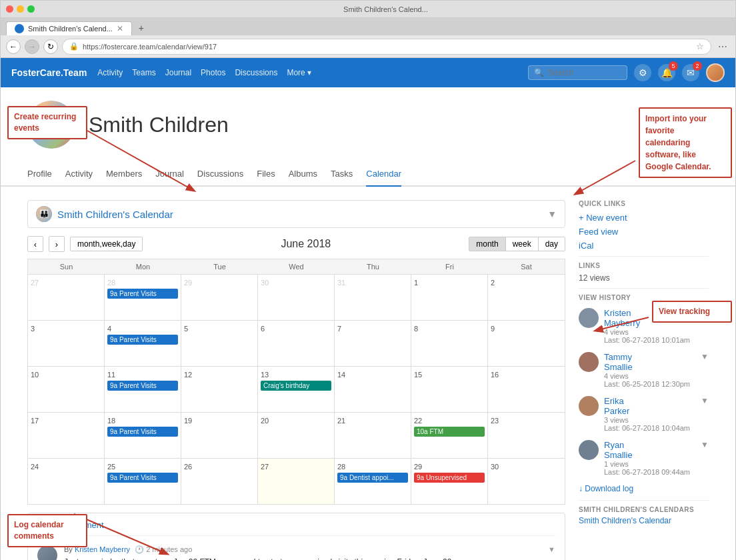 The height and width of the screenshot is (560, 736). Describe the element at coordinates (373, 343) in the screenshot. I see `cal-day: 7` at that location.